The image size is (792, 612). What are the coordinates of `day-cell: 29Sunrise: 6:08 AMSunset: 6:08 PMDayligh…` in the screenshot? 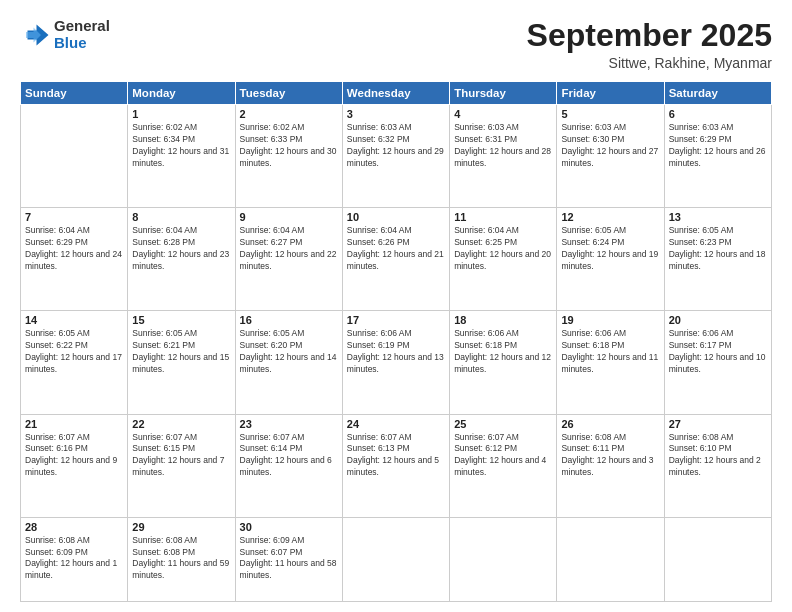 It's located at (182, 559).